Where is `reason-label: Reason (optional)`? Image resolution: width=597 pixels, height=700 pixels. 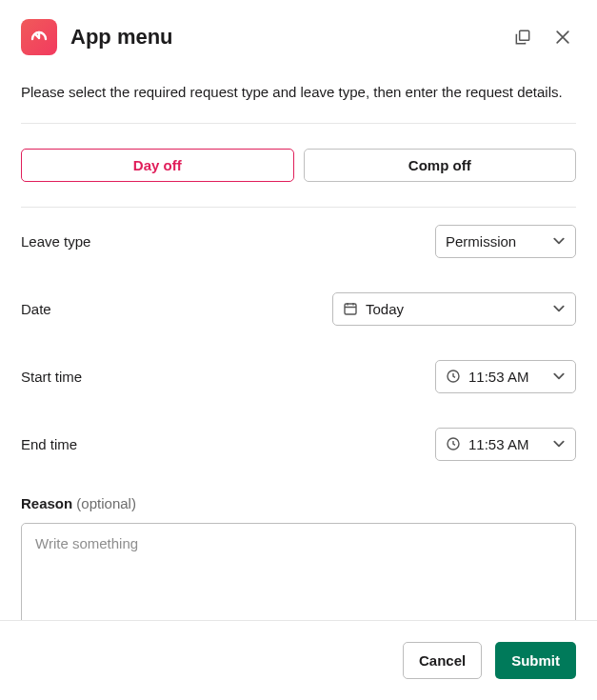 reason-label: Reason (optional) is located at coordinates (299, 503).